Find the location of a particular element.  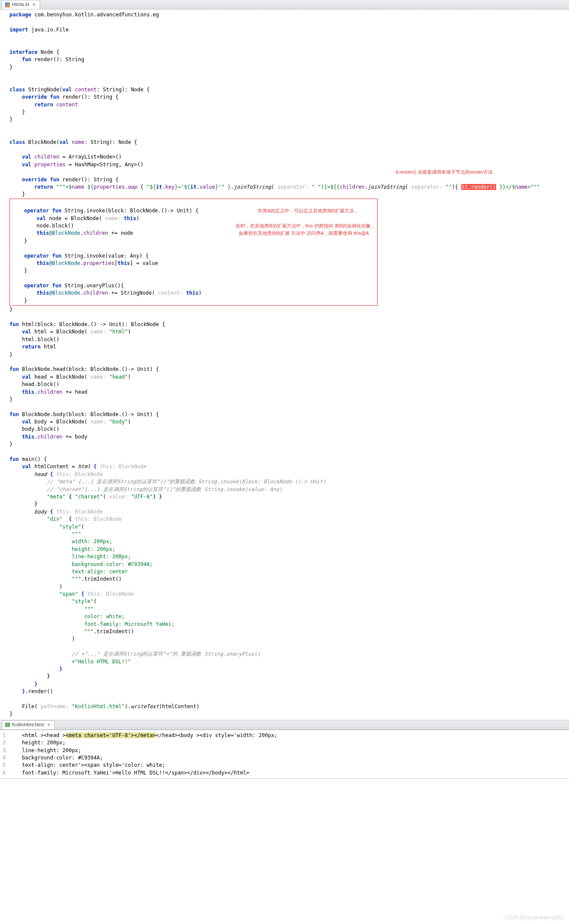

html-file-icon: H is located at coordinates (8, 725).